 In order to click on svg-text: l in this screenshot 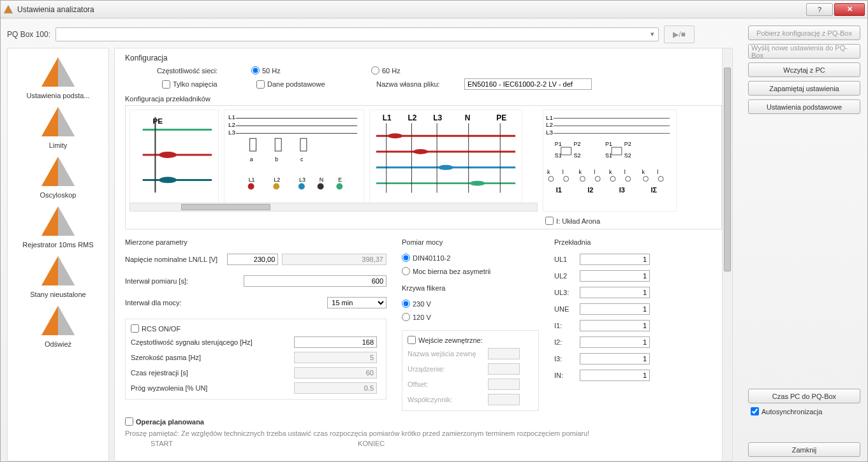, I will do `click(625, 172)`.